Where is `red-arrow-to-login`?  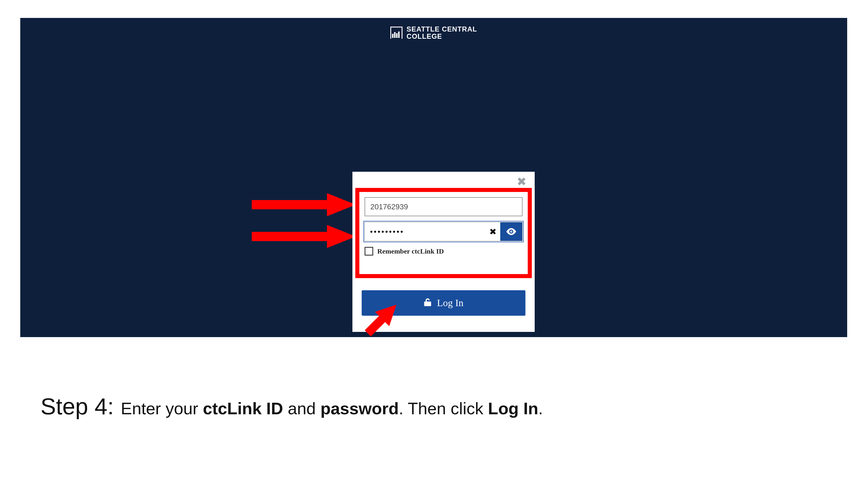 red-arrow-to-login is located at coordinates (381, 320).